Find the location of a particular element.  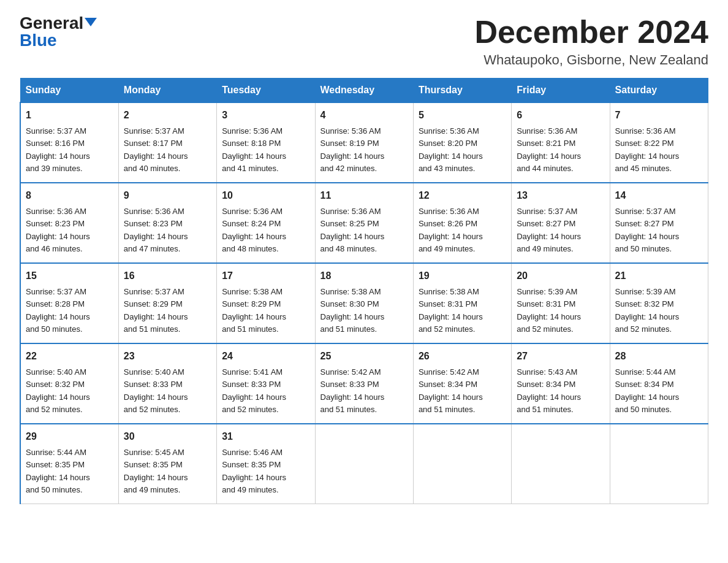

day-info: Sunrise: 5:36 AMSunset: 8:26 PMDaylight:… is located at coordinates (451, 230).